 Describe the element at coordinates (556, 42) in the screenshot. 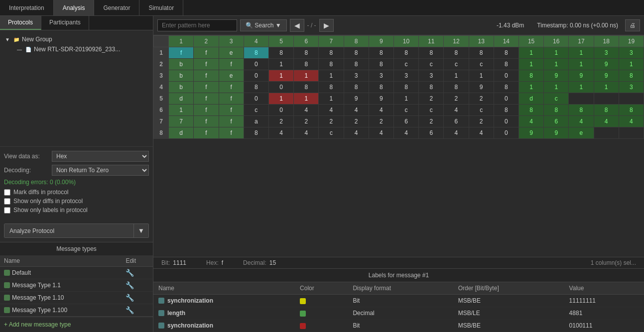

I see `col-header-16: 16` at that location.